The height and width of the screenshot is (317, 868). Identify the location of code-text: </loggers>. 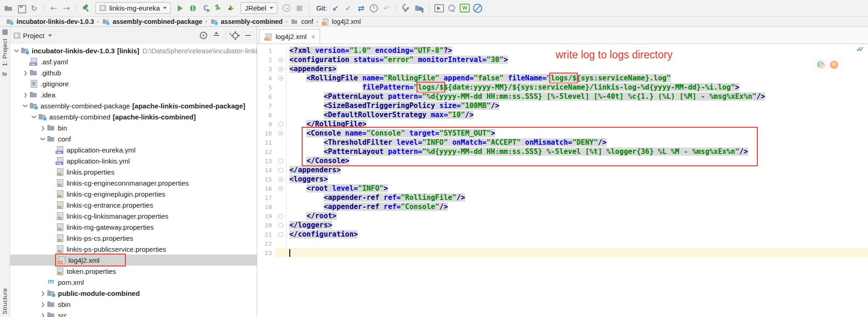
(577, 225).